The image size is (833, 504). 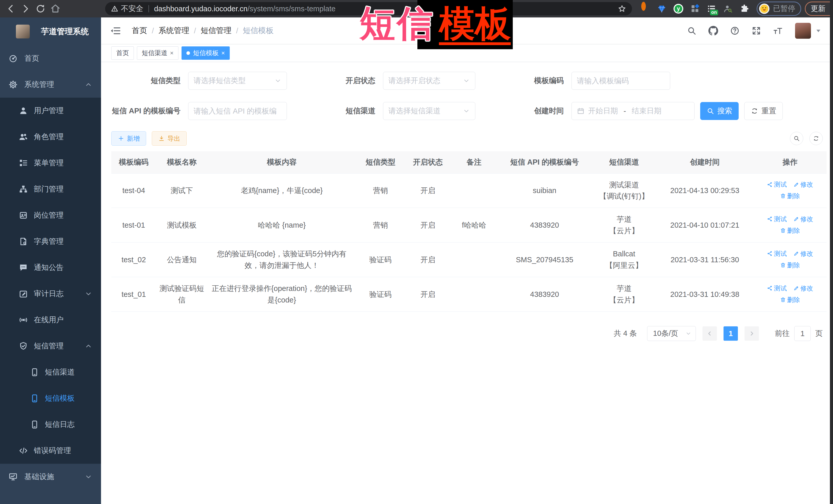 What do you see at coordinates (55, 9) in the screenshot?
I see `browser-home-icon` at bounding box center [55, 9].